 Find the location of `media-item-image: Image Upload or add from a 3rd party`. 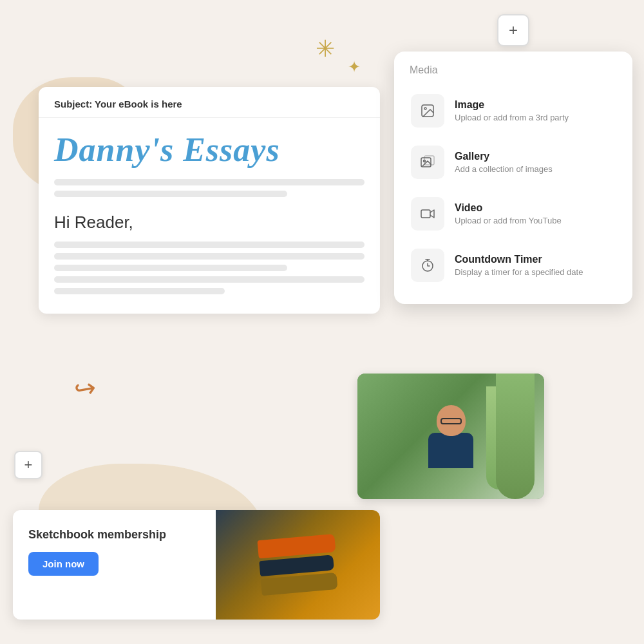

media-item-image: Image Upload or add from a 3rd party is located at coordinates (513, 111).